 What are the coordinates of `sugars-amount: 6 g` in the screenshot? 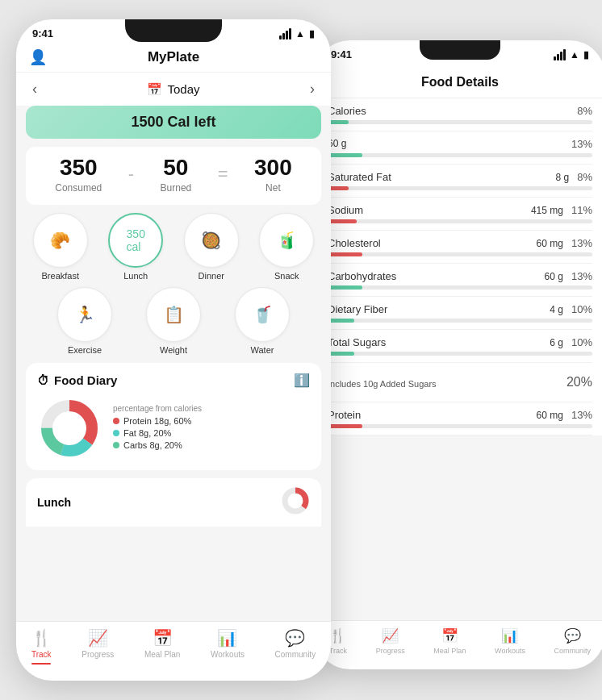 It's located at (557, 343).